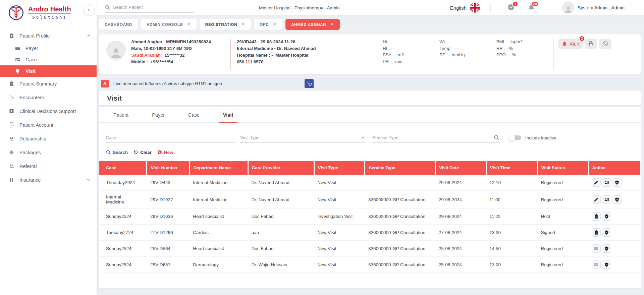  I want to click on search-button: Search, so click(117, 152).